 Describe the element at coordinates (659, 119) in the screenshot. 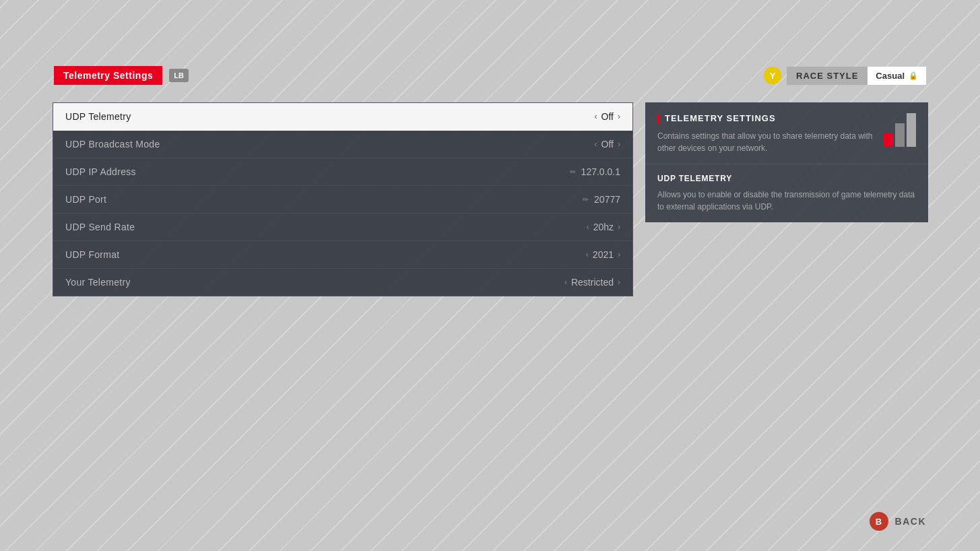

I see `info-title-bar` at that location.